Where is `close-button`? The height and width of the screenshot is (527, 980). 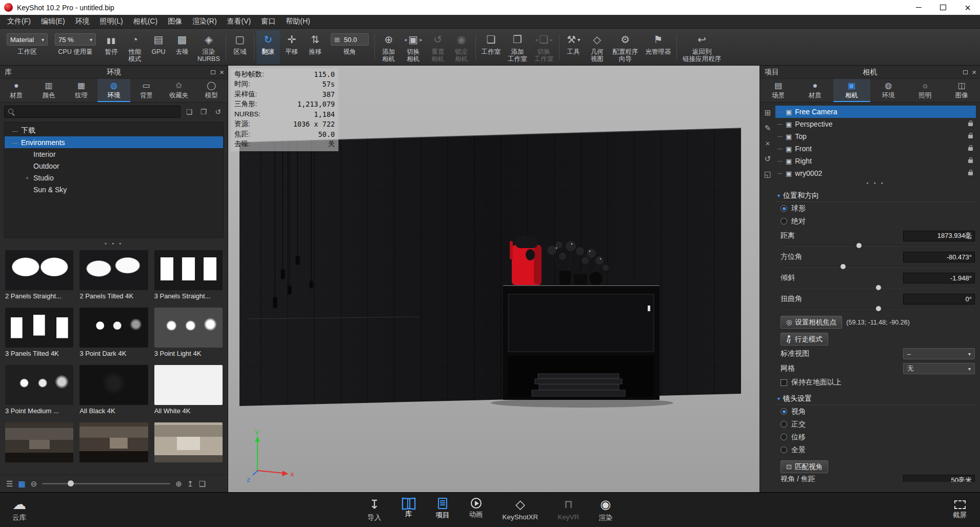 close-button is located at coordinates (968, 7).